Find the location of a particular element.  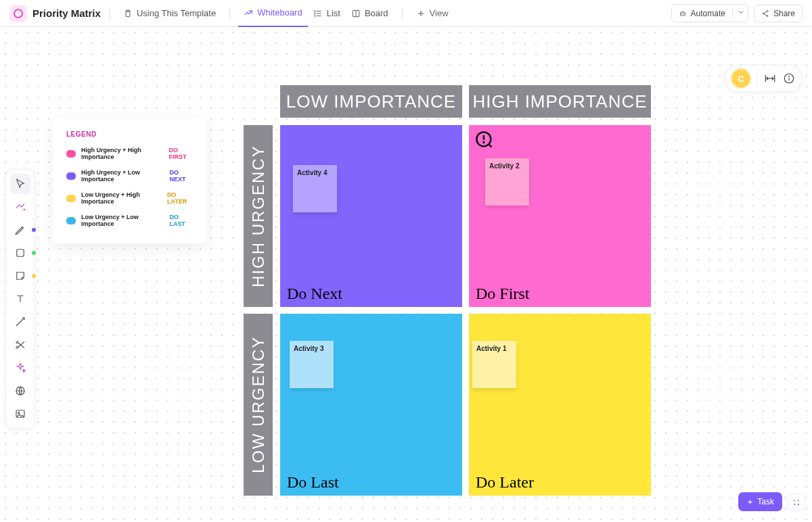

shape-icon is located at coordinates (20, 253).